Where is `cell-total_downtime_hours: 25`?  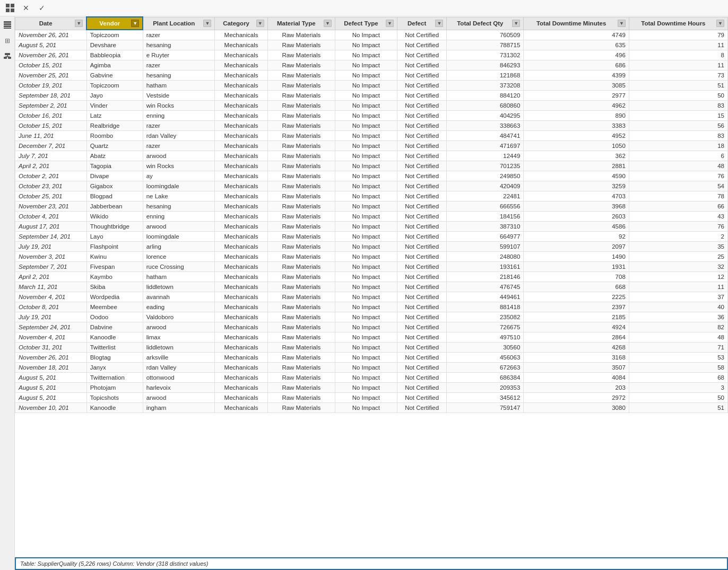
cell-total_downtime_hours: 25 is located at coordinates (678, 257).